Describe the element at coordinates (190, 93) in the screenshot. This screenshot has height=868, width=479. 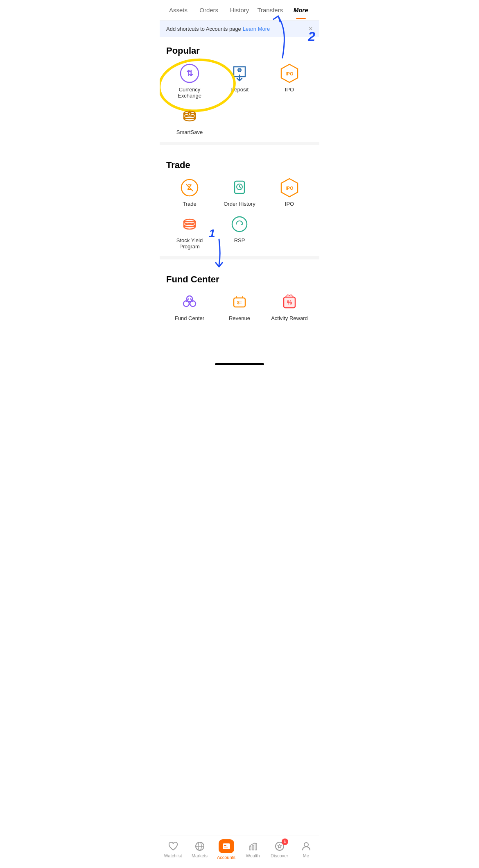
I see `popular-item-currency-exchange-label: Currency Exchange` at that location.